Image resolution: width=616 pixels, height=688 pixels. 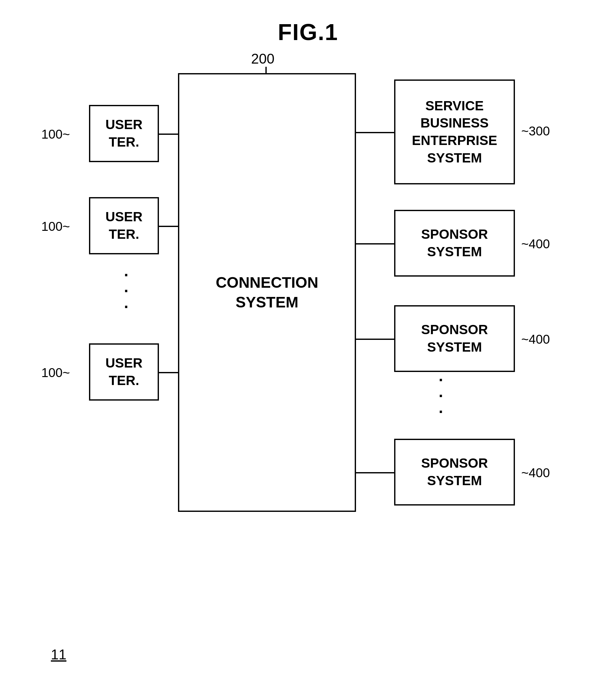 What do you see at coordinates (169, 372) in the screenshot?
I see `h-line-ut3` at bounding box center [169, 372].